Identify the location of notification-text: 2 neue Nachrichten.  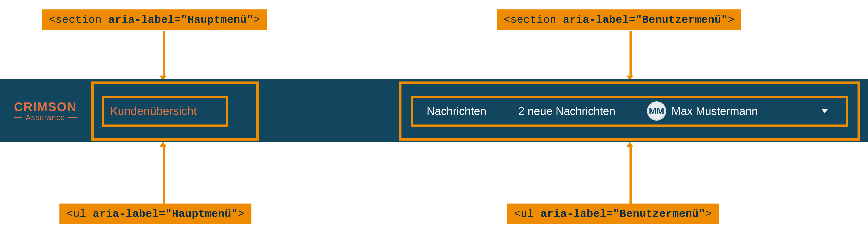
(567, 111).